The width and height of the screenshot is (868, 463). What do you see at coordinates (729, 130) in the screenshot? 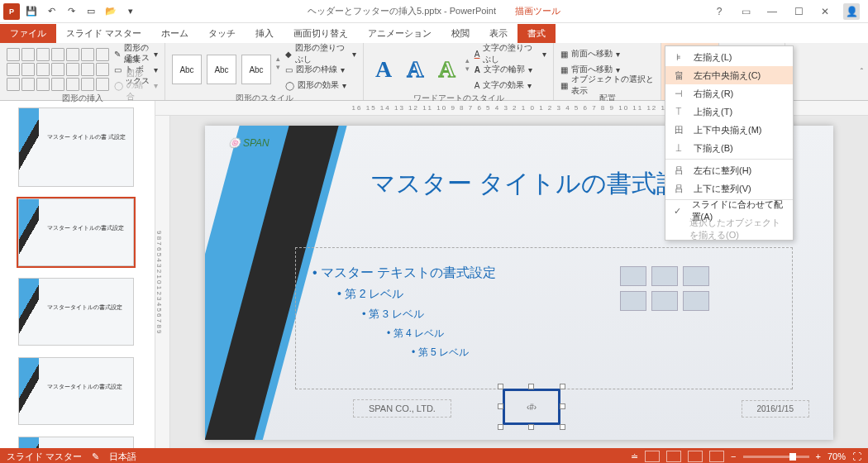
I see `align-middle-v-item: 田上下中央揃え(M)` at bounding box center [729, 130].